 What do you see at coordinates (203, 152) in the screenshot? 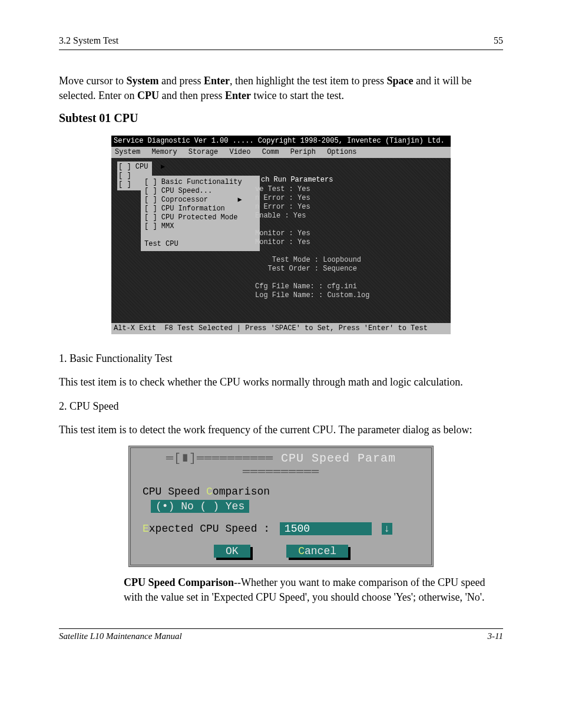
I see `menu-storage: Storage` at bounding box center [203, 152].